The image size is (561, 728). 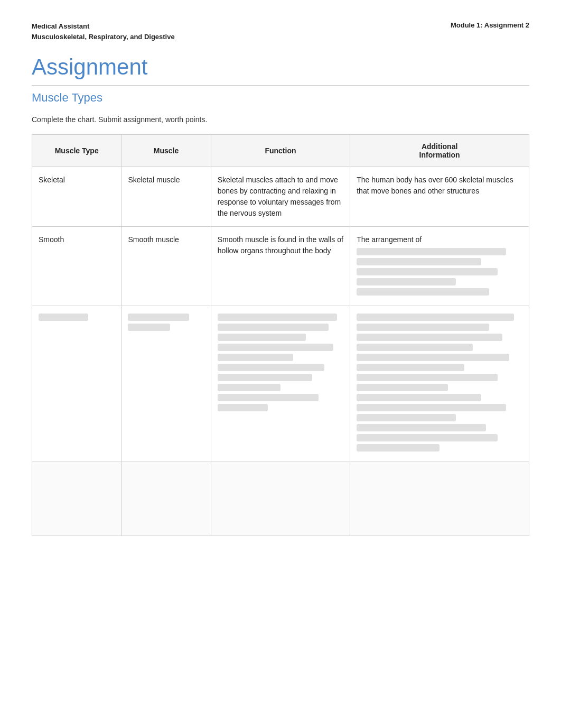 I want to click on col-header-muscle: Muscle, so click(x=166, y=151).